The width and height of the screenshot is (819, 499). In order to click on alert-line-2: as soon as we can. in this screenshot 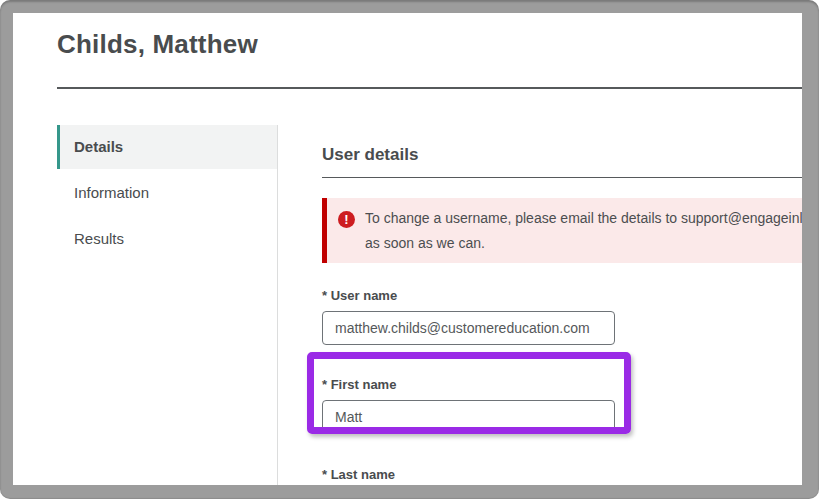, I will do `click(584, 243)`.